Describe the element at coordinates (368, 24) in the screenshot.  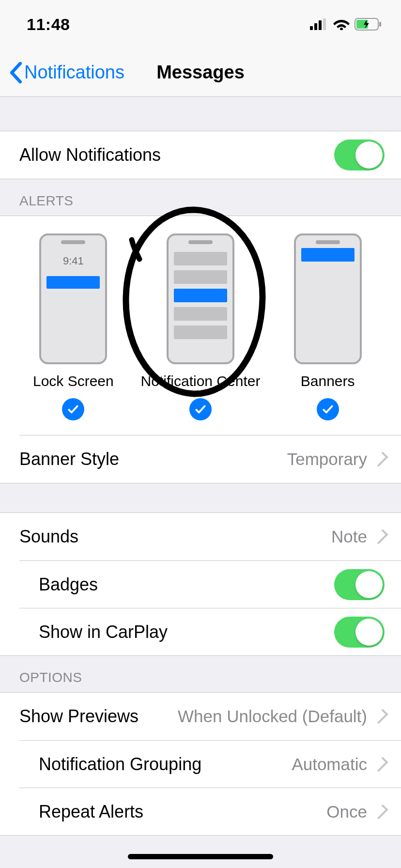
I see `battery-charging-icon` at that location.